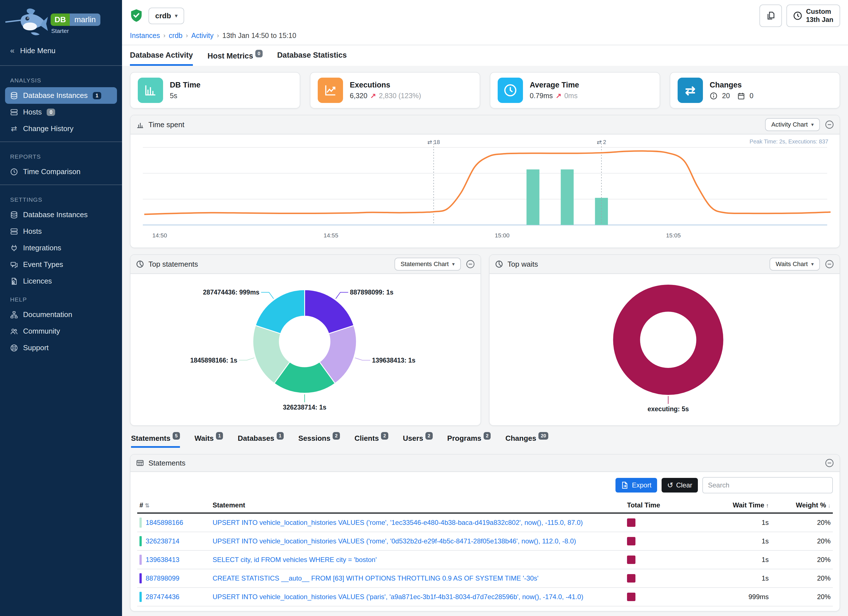 The width and height of the screenshot is (848, 616). Describe the element at coordinates (631, 578) in the screenshot. I see `total-time-bar` at that location.